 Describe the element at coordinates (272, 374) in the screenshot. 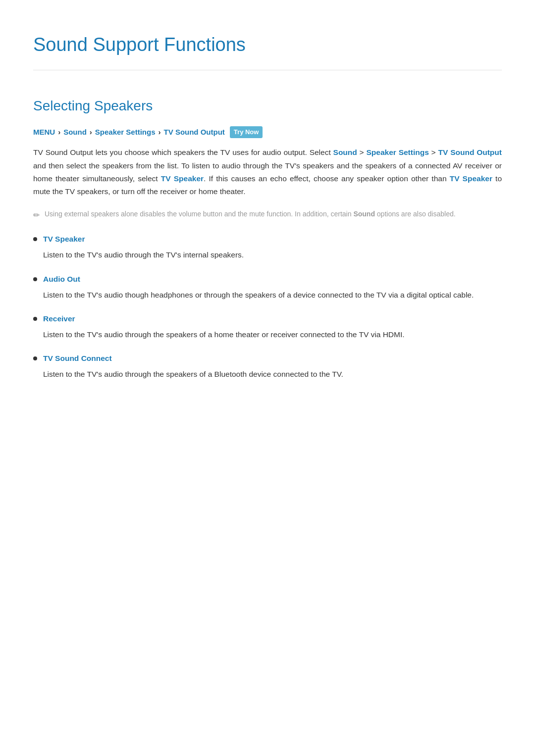

I see `bullet-desc-tv-sound-connect: Listen to the TV's audio through the spe…` at that location.